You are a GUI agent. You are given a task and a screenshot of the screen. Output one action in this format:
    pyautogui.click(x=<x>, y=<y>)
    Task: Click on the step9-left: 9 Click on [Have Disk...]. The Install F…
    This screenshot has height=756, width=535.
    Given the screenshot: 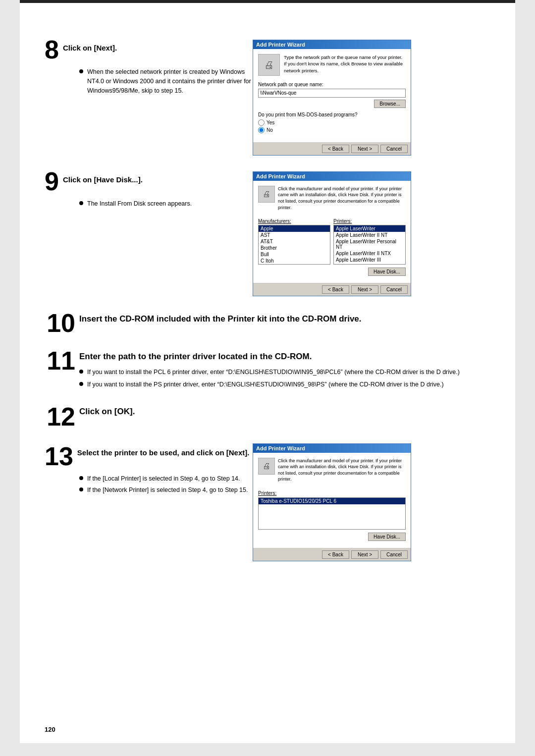 What is the action you would take?
    pyautogui.click(x=149, y=234)
    